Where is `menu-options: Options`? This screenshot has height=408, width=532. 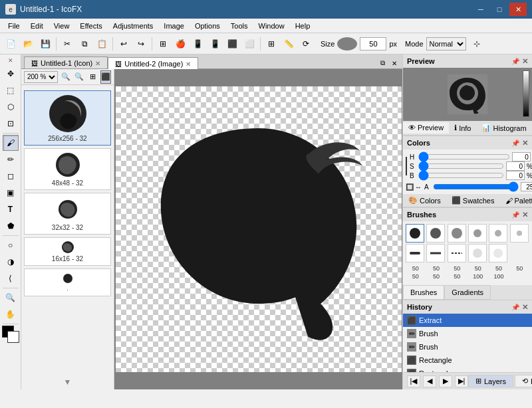 menu-options: Options is located at coordinates (207, 26).